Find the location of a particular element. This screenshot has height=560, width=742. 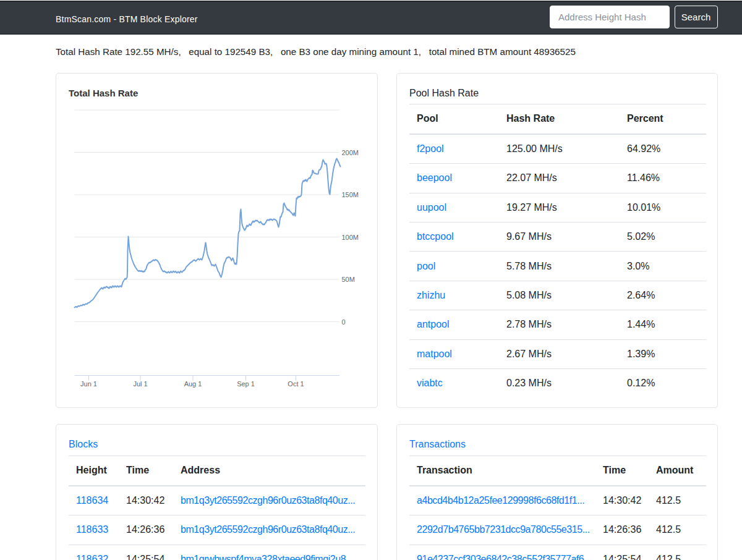

svg-text: 200M is located at coordinates (351, 153).